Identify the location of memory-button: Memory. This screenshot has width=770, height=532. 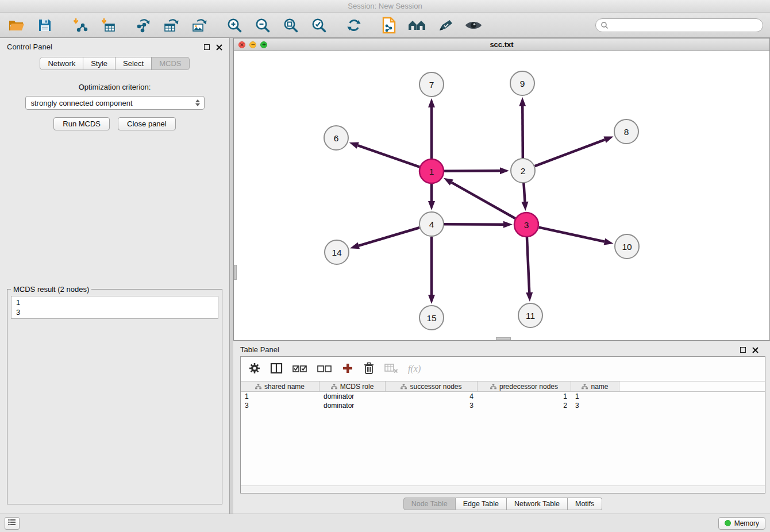
(742, 523).